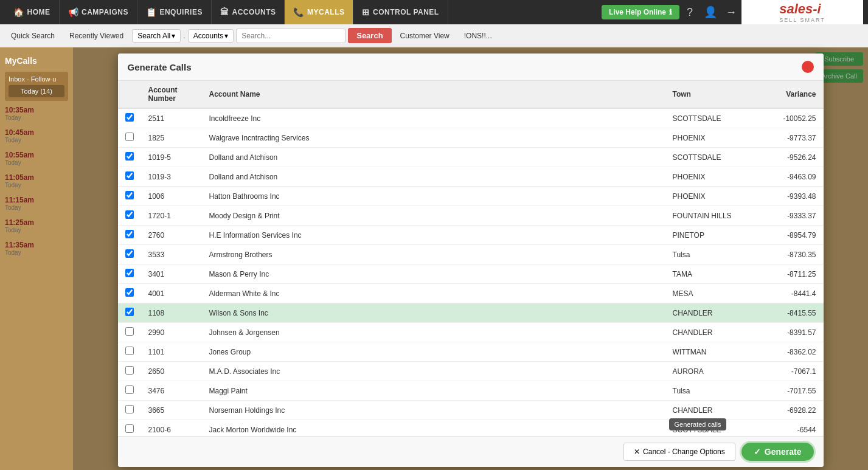 Image resolution: width=868 pixels, height=470 pixels. Describe the element at coordinates (172, 428) in the screenshot. I see `account-number-cell: 2100-6` at that location.